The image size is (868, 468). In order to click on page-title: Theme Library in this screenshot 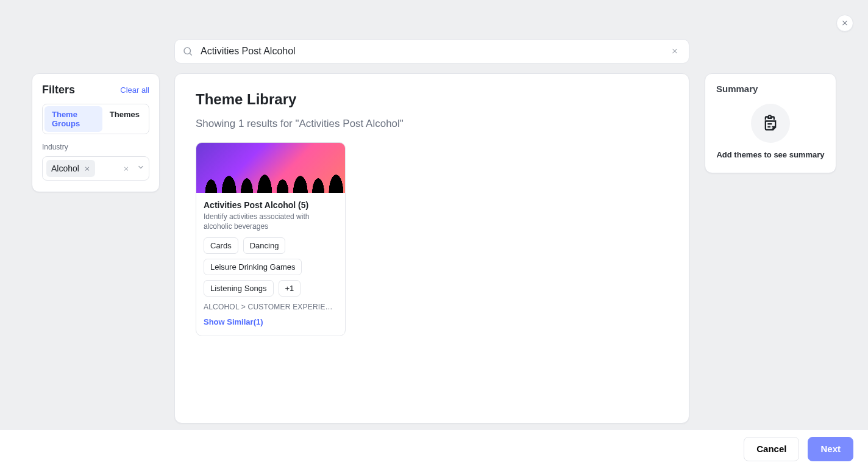, I will do `click(432, 99)`.